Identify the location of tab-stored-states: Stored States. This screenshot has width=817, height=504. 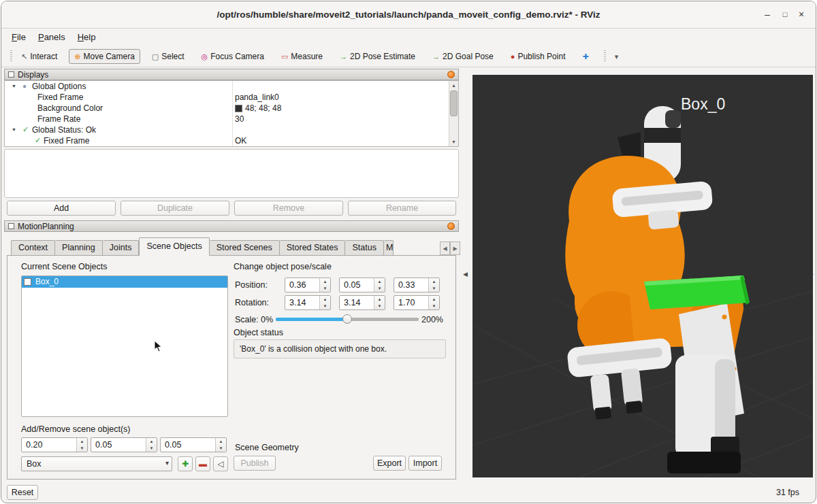
(313, 248).